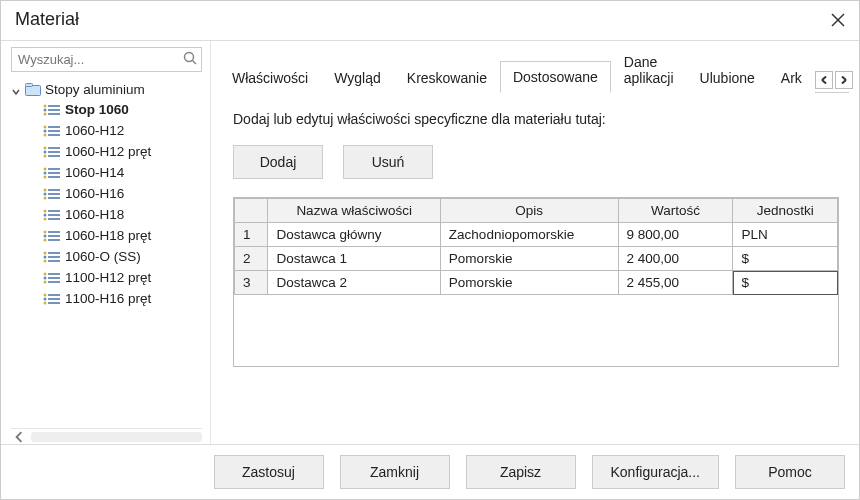 This screenshot has width=860, height=500. I want to click on tree-item-label: Stop 1060, so click(97, 110).